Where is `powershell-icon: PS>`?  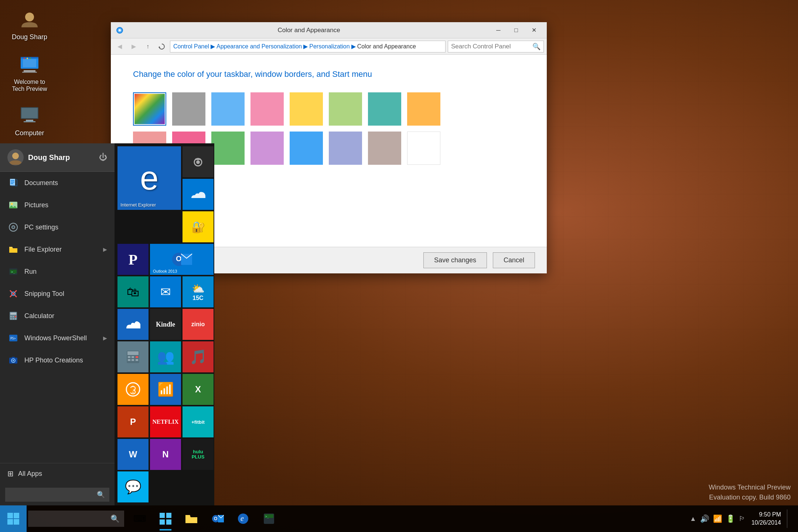
powershell-icon: PS> is located at coordinates (13, 338).